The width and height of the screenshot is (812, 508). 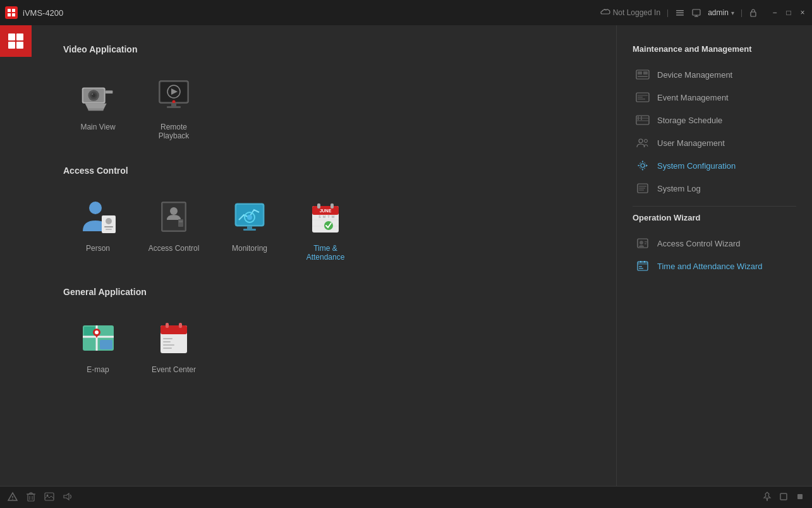 I want to click on monitor-icon, so click(x=696, y=13).